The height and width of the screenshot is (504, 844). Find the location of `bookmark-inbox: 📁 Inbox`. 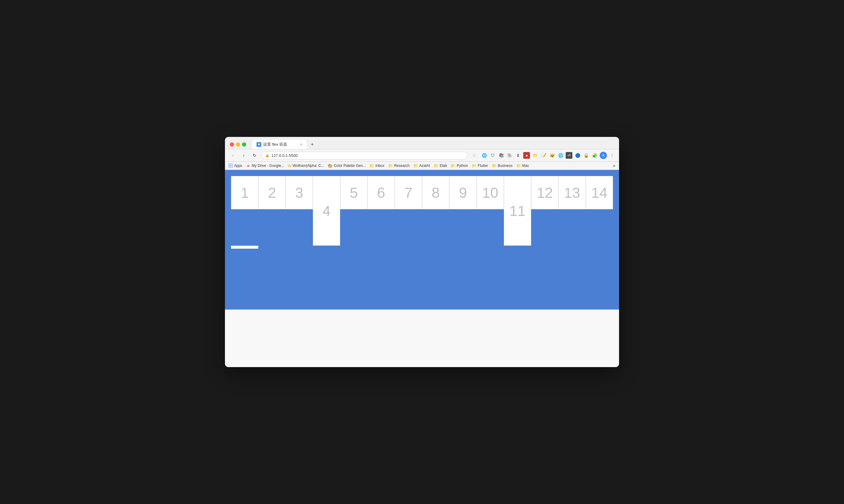

bookmark-inbox: 📁 Inbox is located at coordinates (377, 166).